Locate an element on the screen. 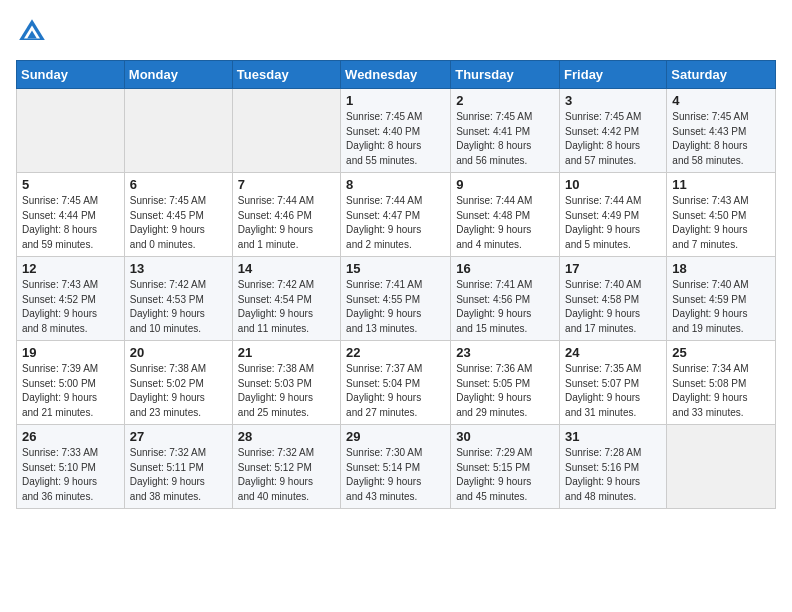 This screenshot has width=792, height=612. calendar-cell: 13Sunrise: 7:42 AM Sunset: 4:53 PM Dayli… is located at coordinates (178, 299).